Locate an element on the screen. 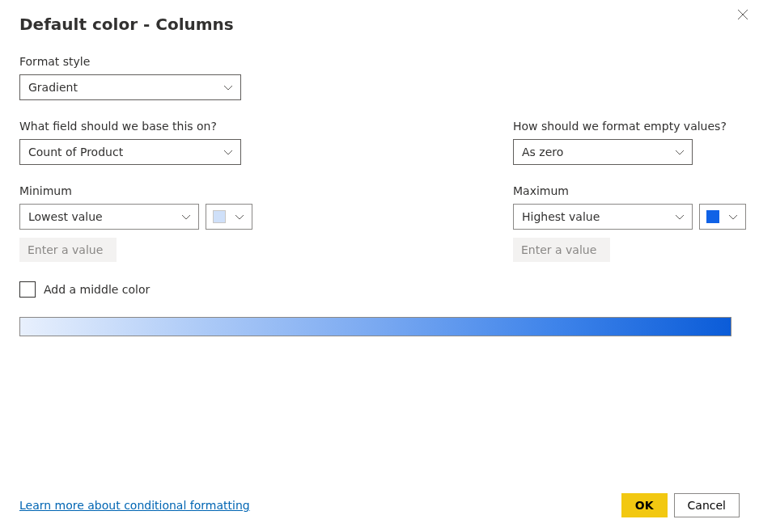  middle-color-label: Add a middle color is located at coordinates (97, 289).